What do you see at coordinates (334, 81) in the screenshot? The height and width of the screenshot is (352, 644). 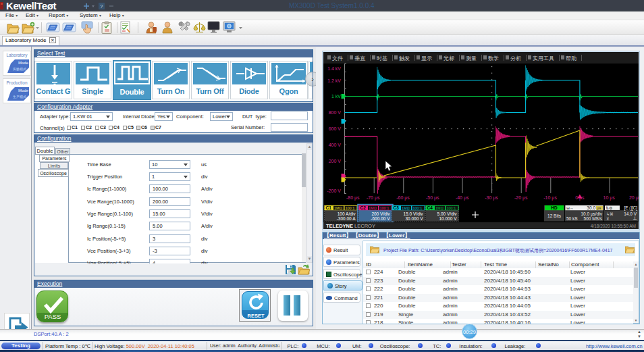 I see `svg-text: 1.2 kV` at bounding box center [334, 81].